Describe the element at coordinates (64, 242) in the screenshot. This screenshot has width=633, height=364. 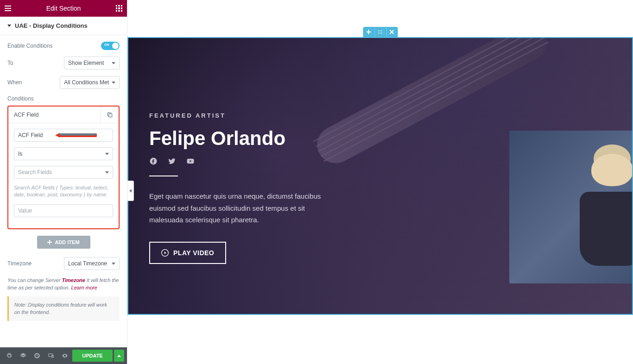
I see `add-item-button: ADD ITEM` at that location.